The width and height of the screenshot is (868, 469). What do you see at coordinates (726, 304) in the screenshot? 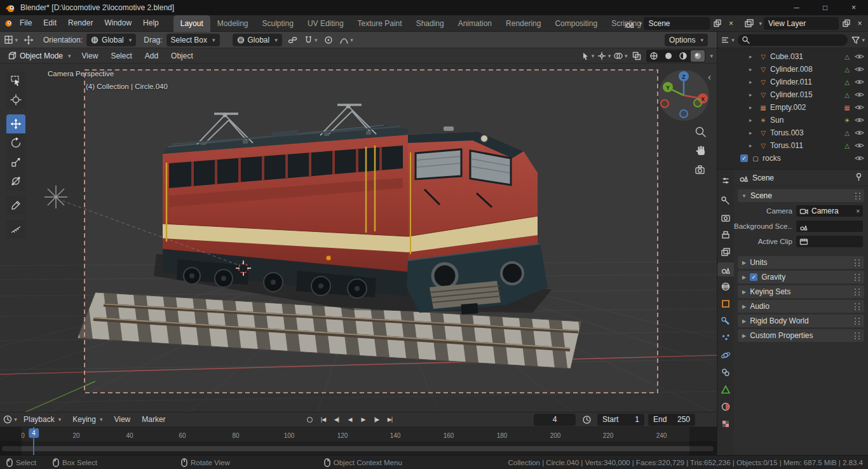
I see `tab-object-properties` at bounding box center [726, 304].